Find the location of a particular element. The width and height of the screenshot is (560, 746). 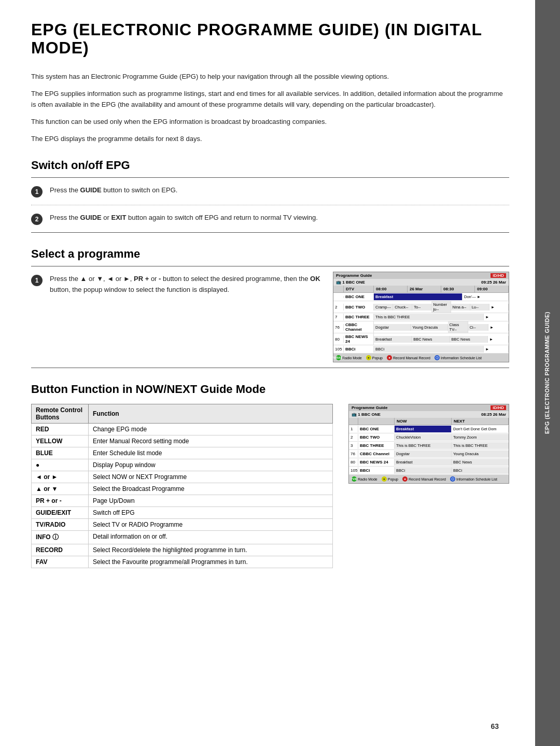

epg-prog-cbbc-2: Young Dracula is located at coordinates (429, 328).